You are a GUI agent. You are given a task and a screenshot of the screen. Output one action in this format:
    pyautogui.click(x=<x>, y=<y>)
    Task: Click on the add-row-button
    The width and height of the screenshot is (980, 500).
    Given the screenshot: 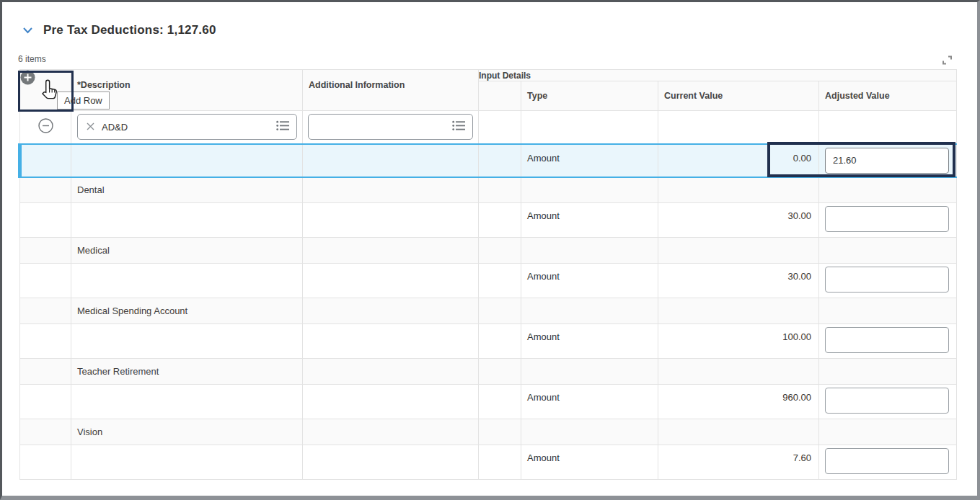 What is the action you would take?
    pyautogui.click(x=27, y=78)
    